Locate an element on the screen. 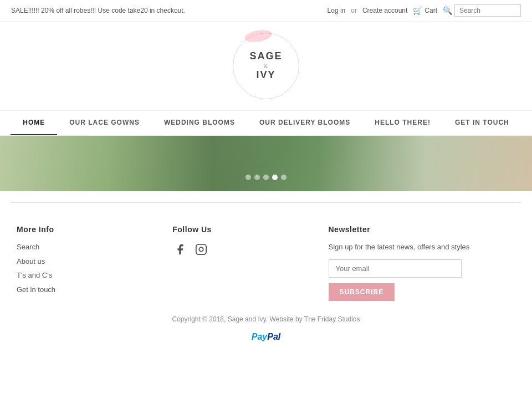  paypal-dark: Pal is located at coordinates (274, 337).